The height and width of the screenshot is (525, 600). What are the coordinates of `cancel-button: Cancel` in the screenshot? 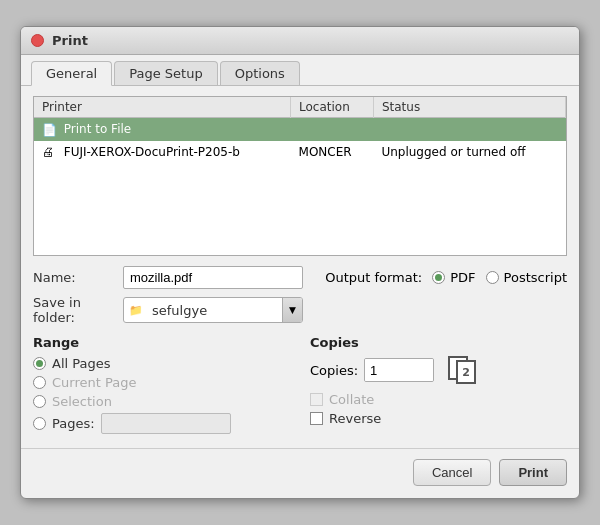 It's located at (452, 472).